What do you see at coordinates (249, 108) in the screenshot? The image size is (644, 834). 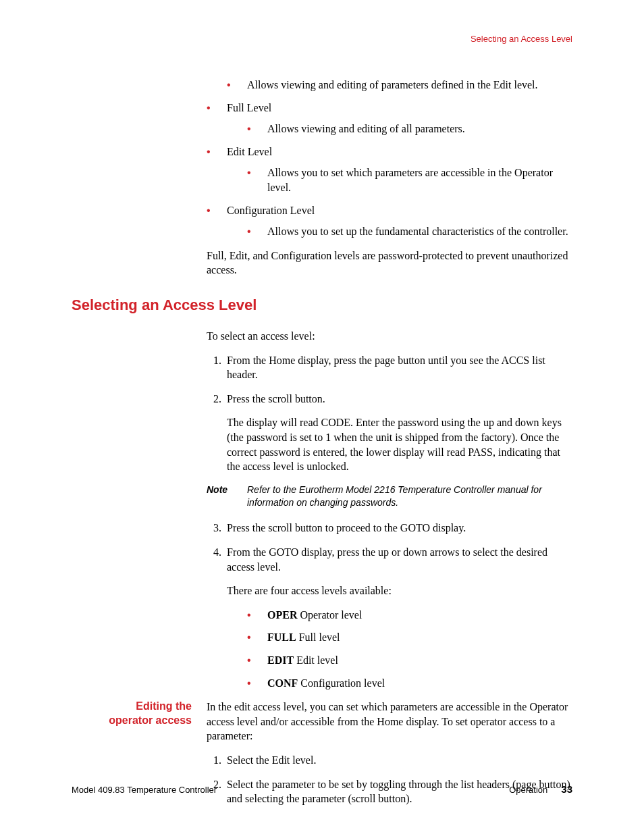 I see `level-label: Full Level` at bounding box center [249, 108].